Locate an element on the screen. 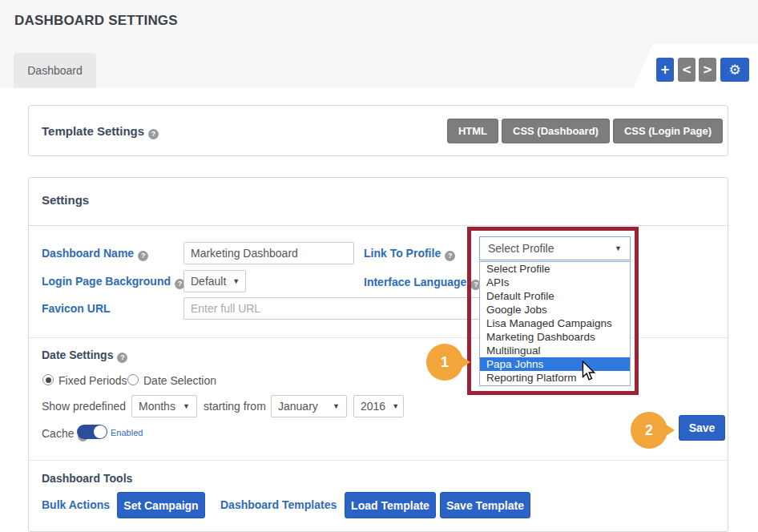 This screenshot has height=532, width=758. save-template-button: Save Template is located at coordinates (486, 505).